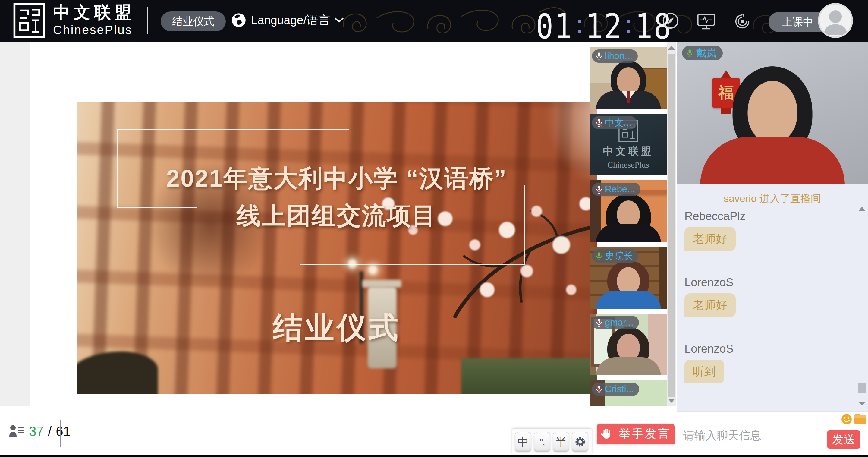 This screenshot has width=868, height=457. What do you see at coordinates (672, 224) in the screenshot?
I see `participant-list-scrollbar` at bounding box center [672, 224].